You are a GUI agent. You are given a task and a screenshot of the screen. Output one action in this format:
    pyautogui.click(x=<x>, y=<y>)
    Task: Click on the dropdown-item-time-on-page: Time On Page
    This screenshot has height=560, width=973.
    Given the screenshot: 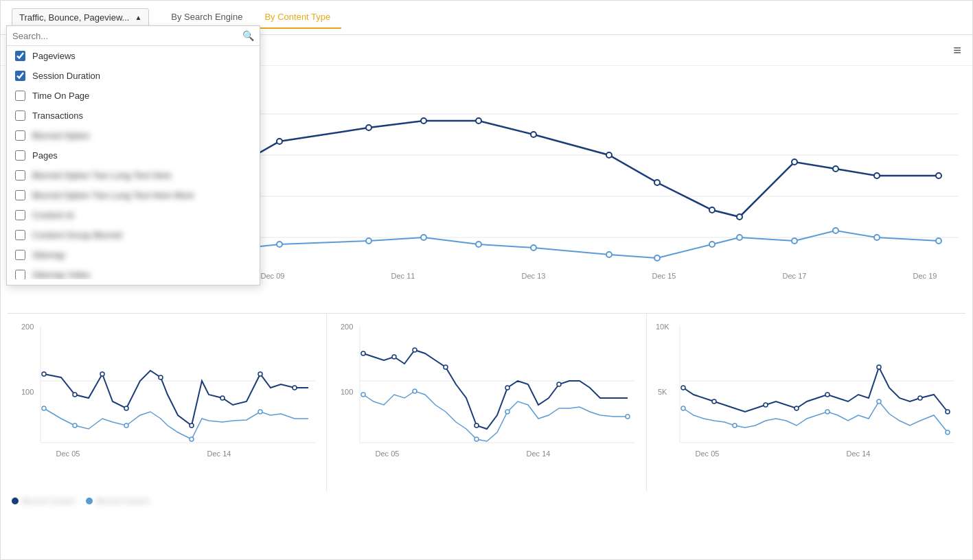 What is the action you would take?
    pyautogui.click(x=133, y=96)
    